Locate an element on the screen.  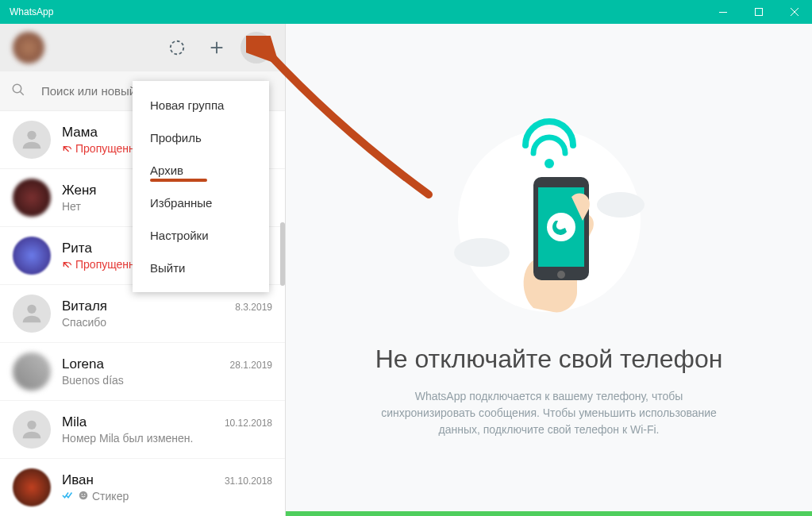
illustration is located at coordinates (549, 213).